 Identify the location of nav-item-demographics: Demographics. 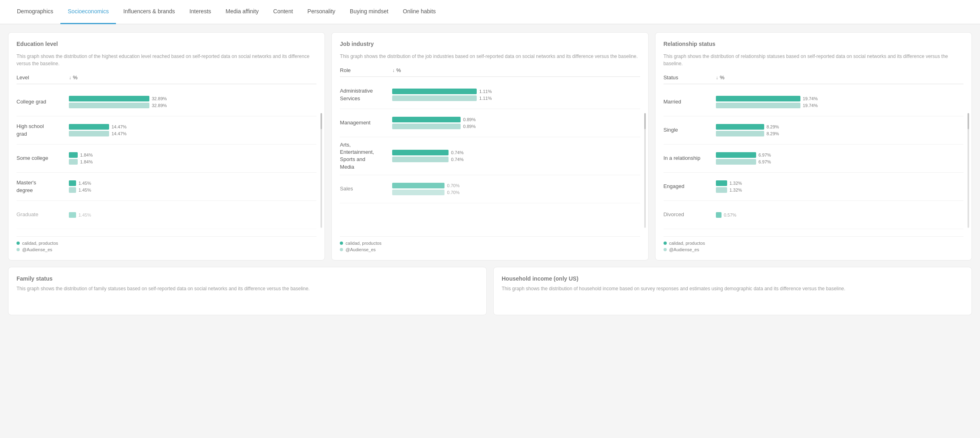
(35, 12).